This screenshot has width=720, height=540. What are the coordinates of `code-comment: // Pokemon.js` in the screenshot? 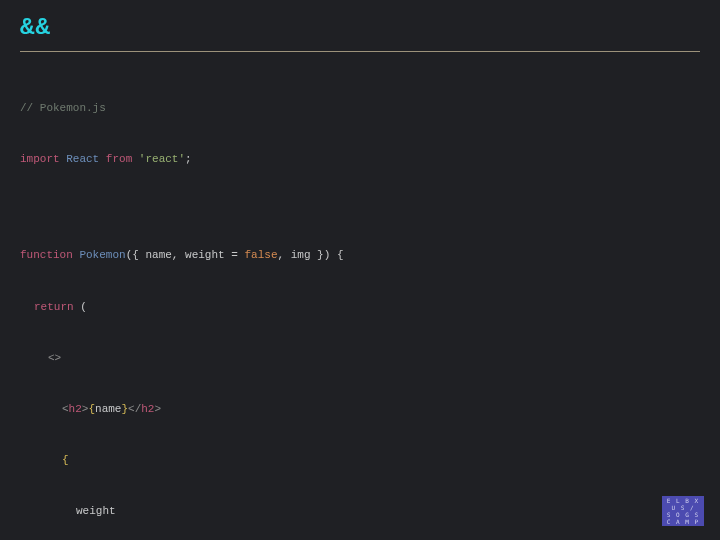 It's located at (63, 108).